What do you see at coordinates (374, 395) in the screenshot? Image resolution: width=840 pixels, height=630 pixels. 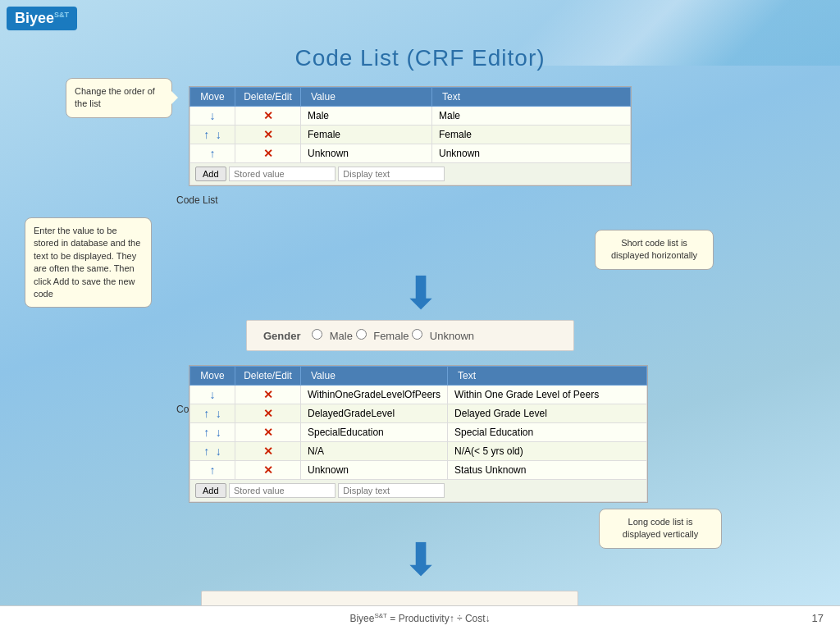 I see `value-cell: WithinOneGradeLevelOfPeers` at bounding box center [374, 395].